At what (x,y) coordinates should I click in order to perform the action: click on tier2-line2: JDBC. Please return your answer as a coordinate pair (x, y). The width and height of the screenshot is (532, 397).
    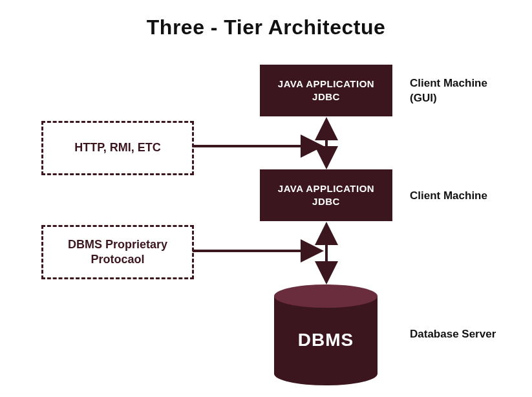
    Looking at the image, I should click on (326, 202).